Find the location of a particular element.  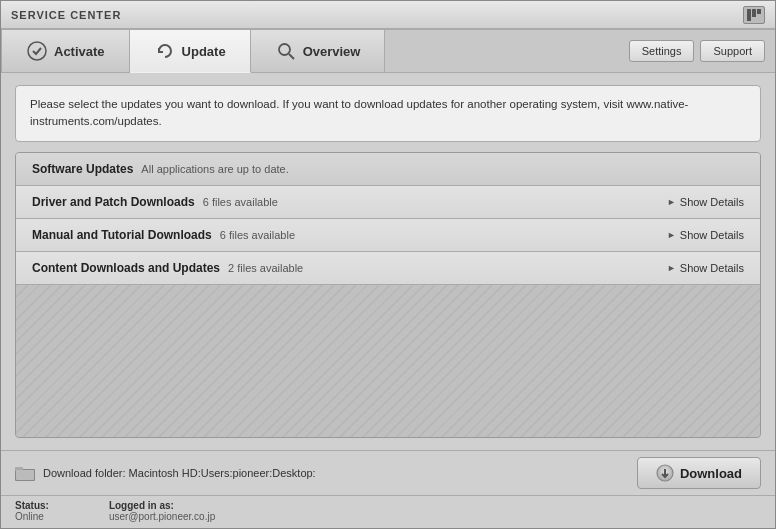

software-updates-title: Software Updates is located at coordinates (82, 169).